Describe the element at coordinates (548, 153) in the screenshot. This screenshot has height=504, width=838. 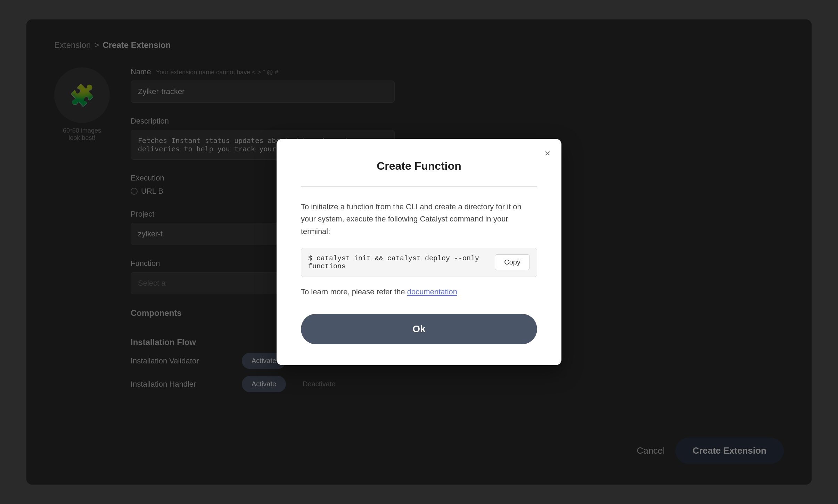
I see `modal-close-button: ×` at that location.